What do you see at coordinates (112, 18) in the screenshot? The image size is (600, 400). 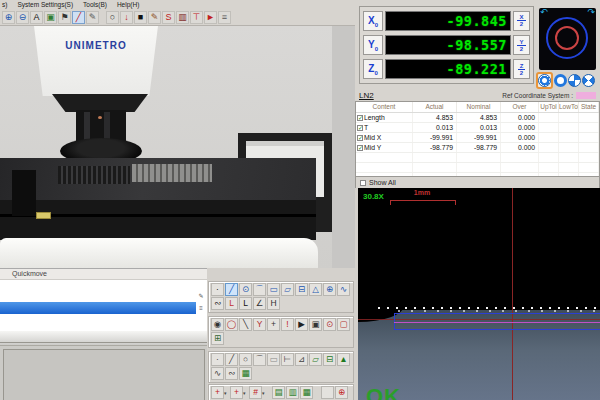 I see `circle-tool-icon: ○` at bounding box center [112, 18].